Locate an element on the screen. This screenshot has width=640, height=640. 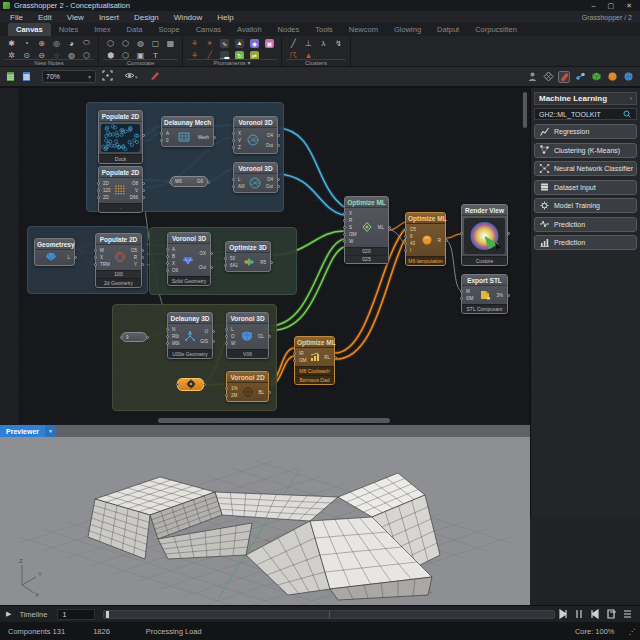
port-out: R is located at coordinates (136, 258).